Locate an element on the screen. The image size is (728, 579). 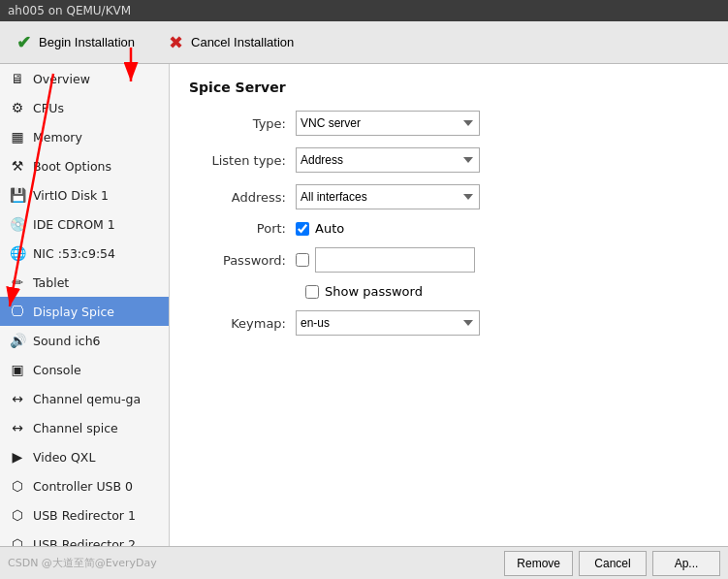
sidebar-item-ide-cdrom: 💿IDE CDROM 1 is located at coordinates (84, 224).